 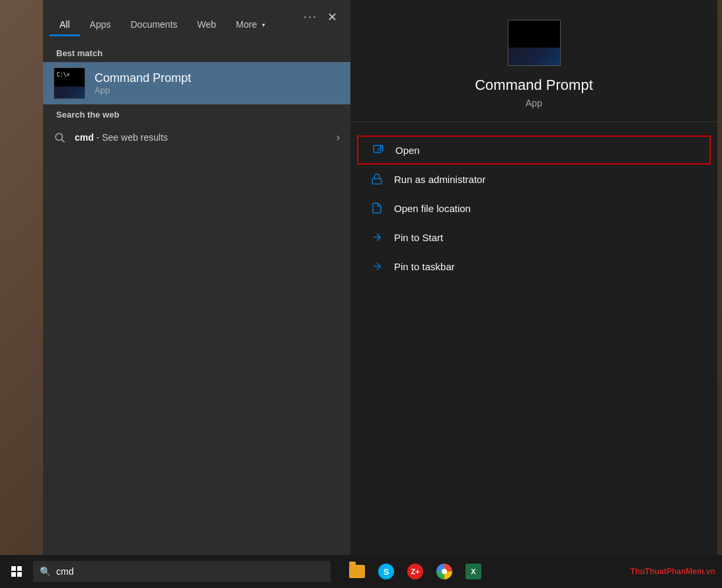 What do you see at coordinates (415, 571) in the screenshot?
I see `taskbar-zoo-icon: Z+` at bounding box center [415, 571].